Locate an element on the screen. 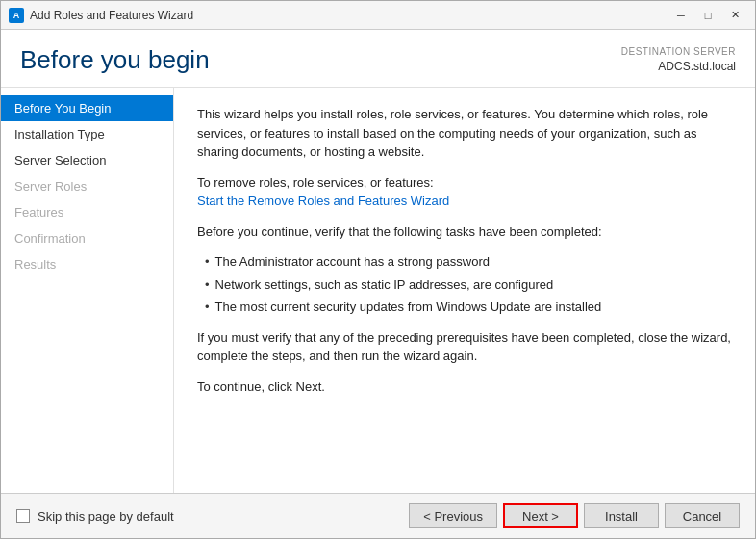 The image size is (756, 539). close-button: ✕ is located at coordinates (735, 15).